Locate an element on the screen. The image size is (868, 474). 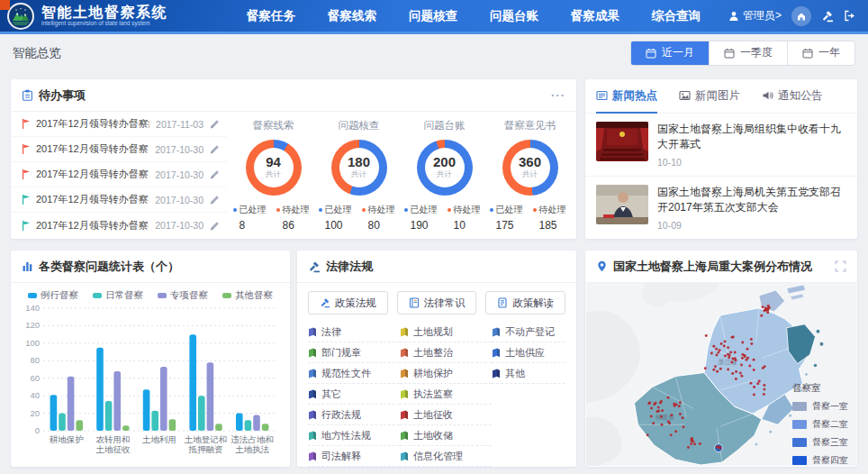
bar-其他督察-3 is located at coordinates (219, 427).